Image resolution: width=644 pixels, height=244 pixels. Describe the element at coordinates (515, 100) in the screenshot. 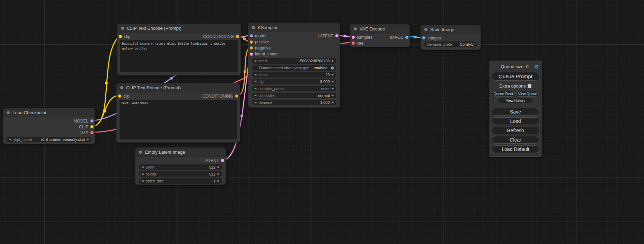

I see `view-history-button: View History` at that location.